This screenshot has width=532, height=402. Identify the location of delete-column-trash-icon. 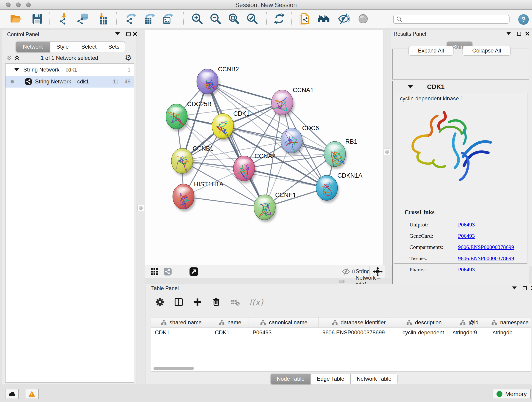
(216, 302).